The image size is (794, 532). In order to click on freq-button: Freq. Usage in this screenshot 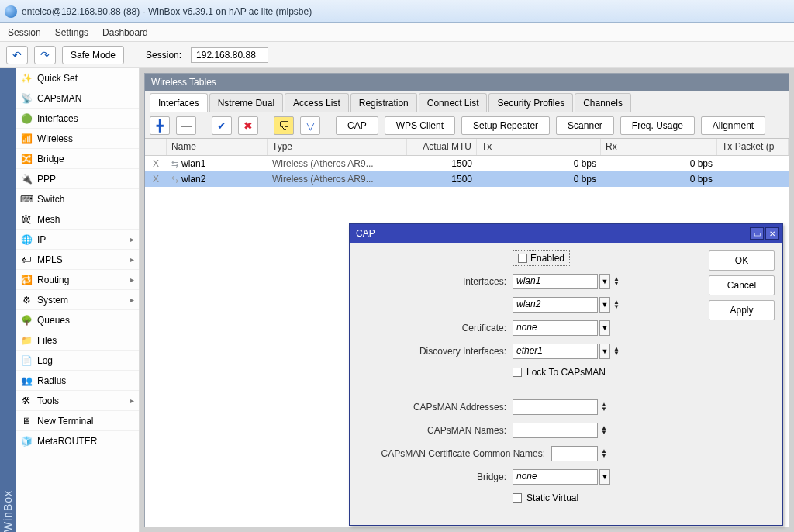, I will do `click(658, 126)`.